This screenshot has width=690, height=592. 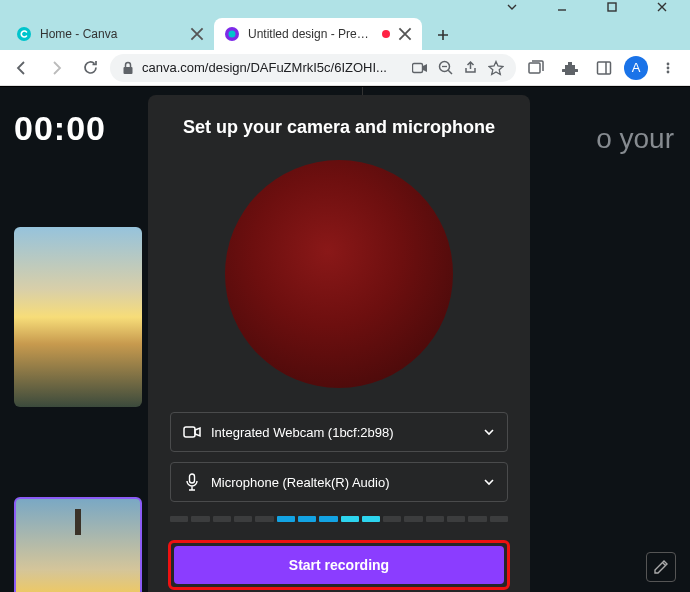 I want to click on camera-icon, so click(x=192, y=432).